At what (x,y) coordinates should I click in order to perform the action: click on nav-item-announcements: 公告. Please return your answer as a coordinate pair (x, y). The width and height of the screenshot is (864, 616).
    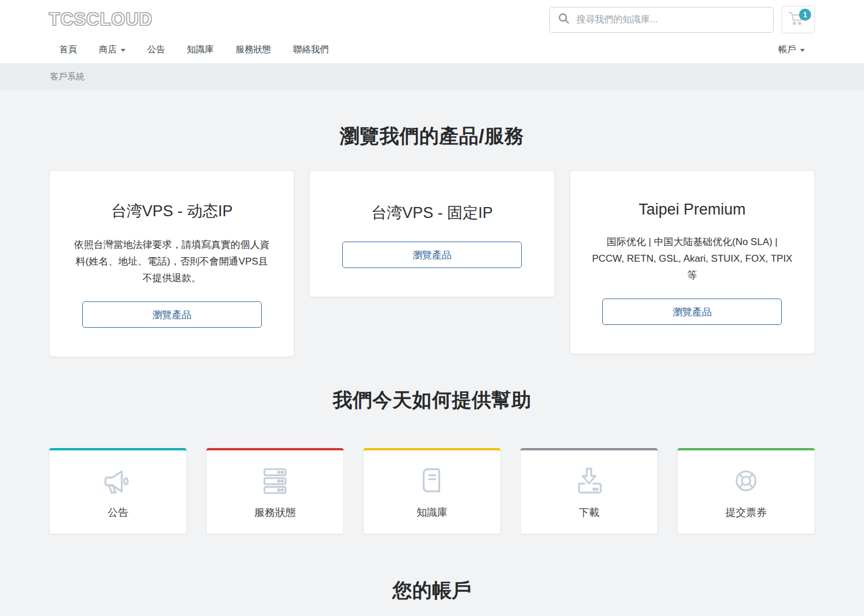
    Looking at the image, I should click on (156, 49).